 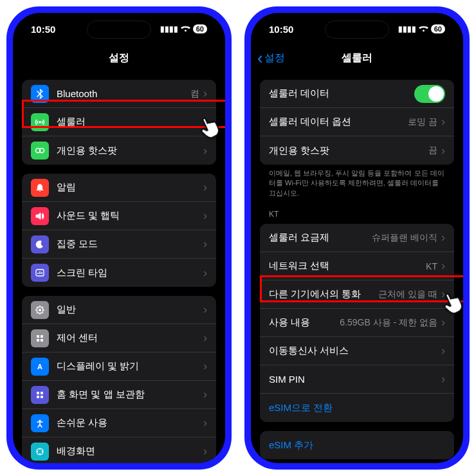 I want to click on row-controlcenter: 제어 센터 ›, so click(x=119, y=338).